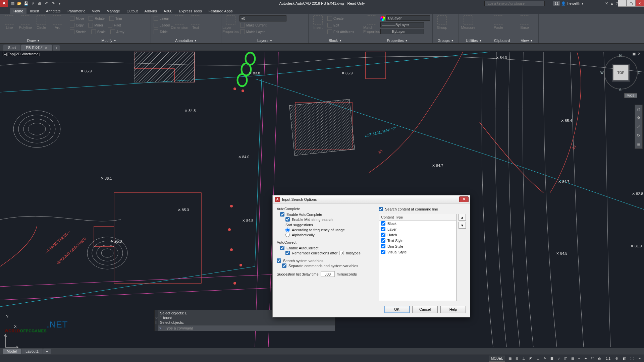 Image resolution: width=644 pixels, height=362 pixels. What do you see at coordinates (53, 11) in the screenshot?
I see `menu-tab-annotate: Annotate` at bounding box center [53, 11].